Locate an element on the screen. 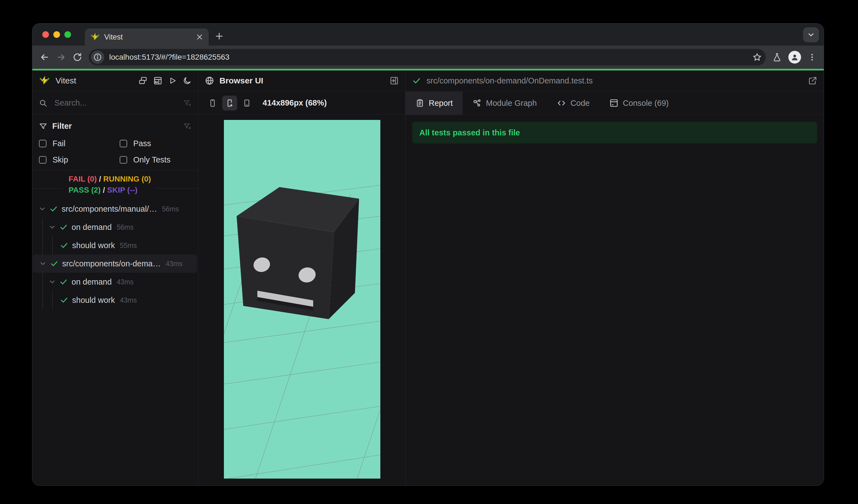 The width and height of the screenshot is (858, 504). device-tablet-button is located at coordinates (247, 103).